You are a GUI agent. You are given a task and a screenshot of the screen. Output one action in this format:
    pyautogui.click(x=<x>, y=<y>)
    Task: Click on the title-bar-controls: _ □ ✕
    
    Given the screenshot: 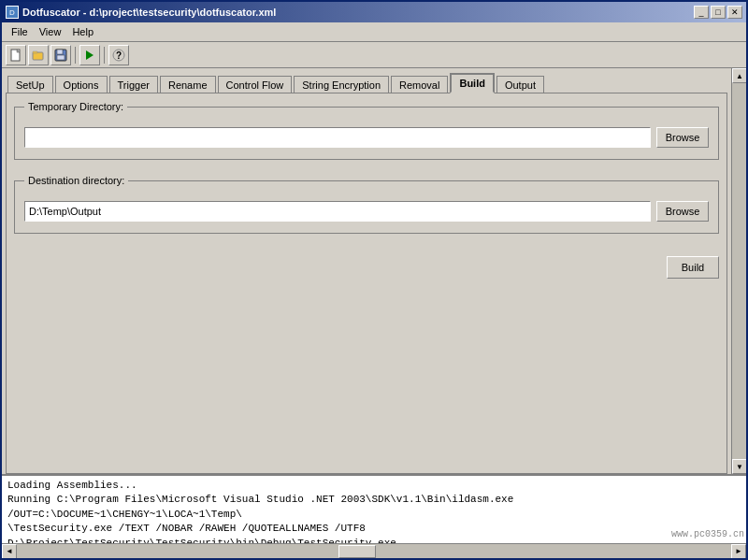 What is the action you would take?
    pyautogui.click(x=718, y=12)
    